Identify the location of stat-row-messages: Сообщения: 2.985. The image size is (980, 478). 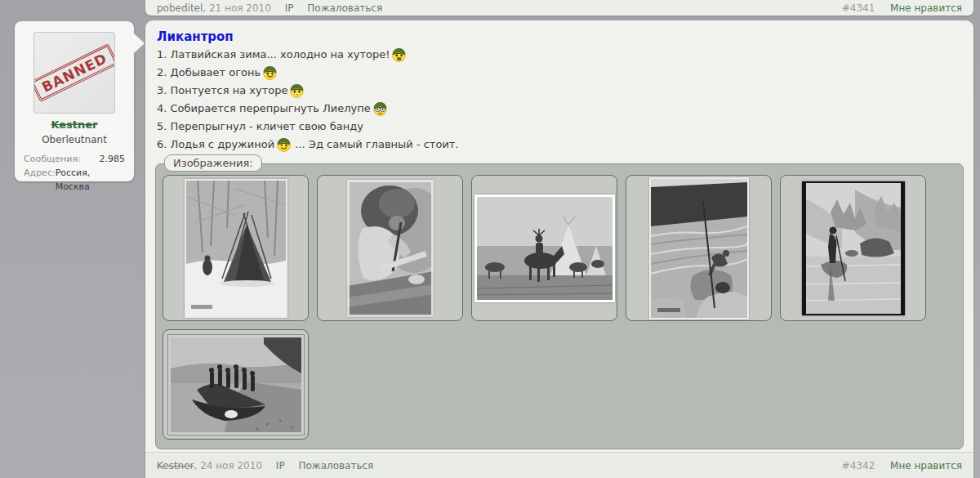
(74, 159).